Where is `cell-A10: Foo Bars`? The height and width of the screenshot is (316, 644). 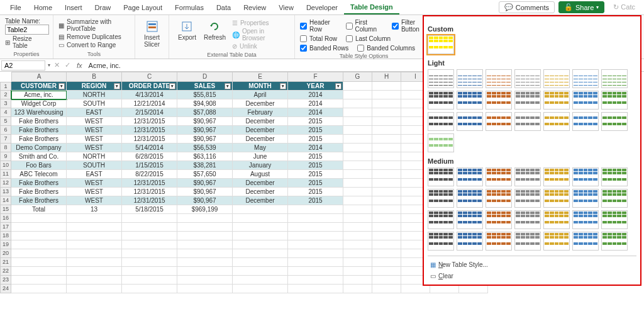
cell-A10: Foo Bars is located at coordinates (39, 166).